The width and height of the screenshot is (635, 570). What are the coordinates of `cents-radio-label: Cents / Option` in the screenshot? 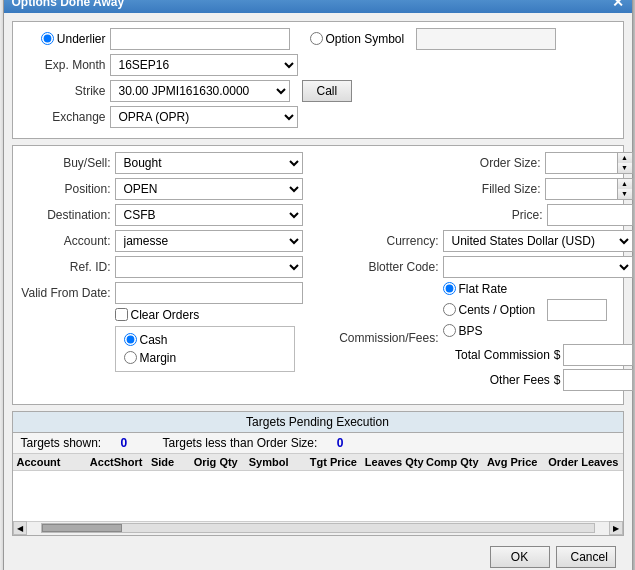 It's located at (490, 310).